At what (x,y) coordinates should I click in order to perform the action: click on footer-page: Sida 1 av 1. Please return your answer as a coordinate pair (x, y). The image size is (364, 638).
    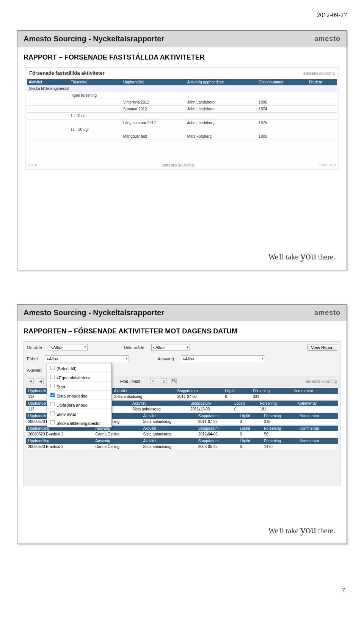
    Looking at the image, I should click on (328, 165).